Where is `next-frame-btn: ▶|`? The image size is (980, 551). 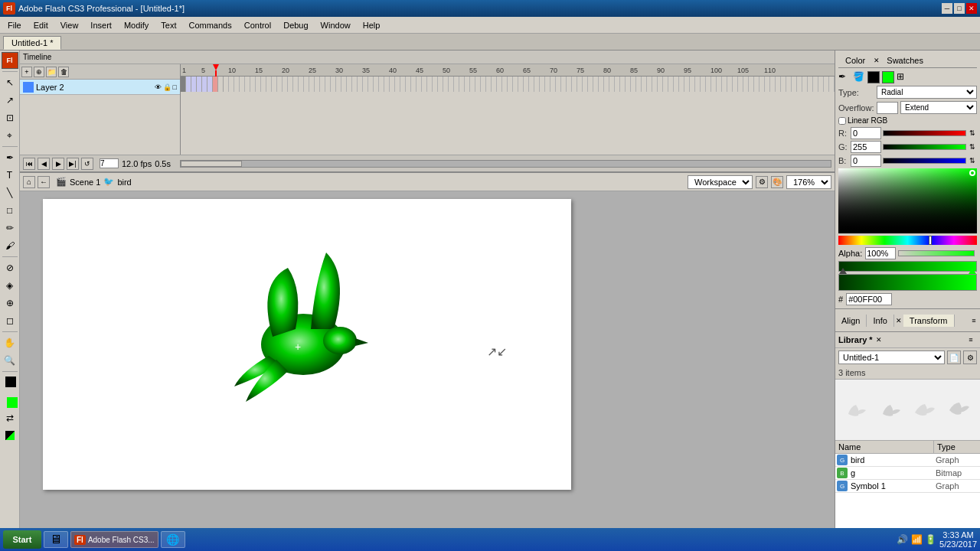
next-frame-btn: ▶| is located at coordinates (73, 164).